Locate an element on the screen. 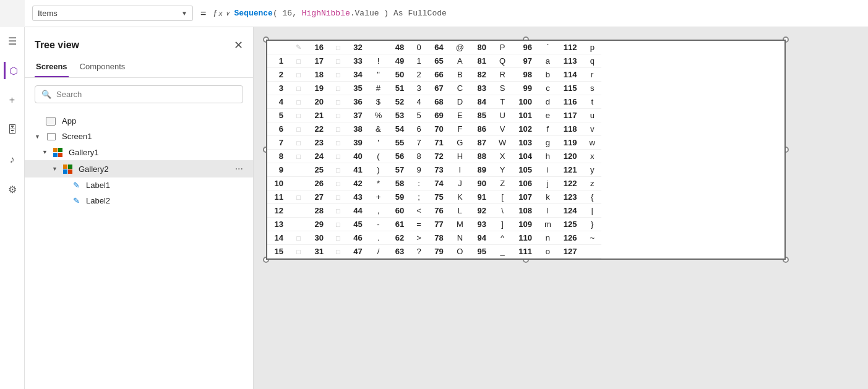  cell-char: p is located at coordinates (593, 48).